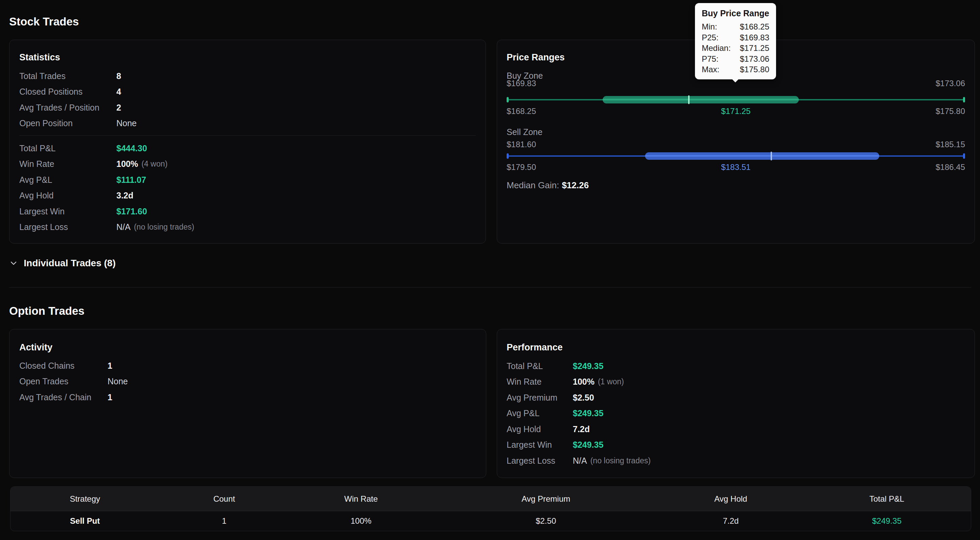 The height and width of the screenshot is (540, 980). What do you see at coordinates (118, 381) in the screenshot?
I see `stat-value: None` at bounding box center [118, 381].